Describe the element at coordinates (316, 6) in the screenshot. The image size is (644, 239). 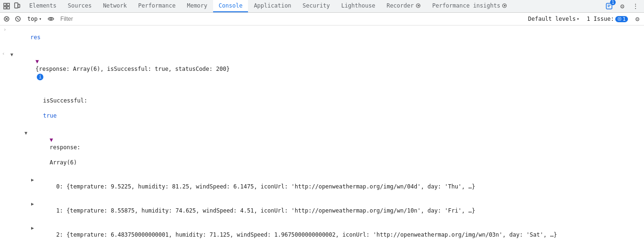
I see `tab-security: Security` at that location.